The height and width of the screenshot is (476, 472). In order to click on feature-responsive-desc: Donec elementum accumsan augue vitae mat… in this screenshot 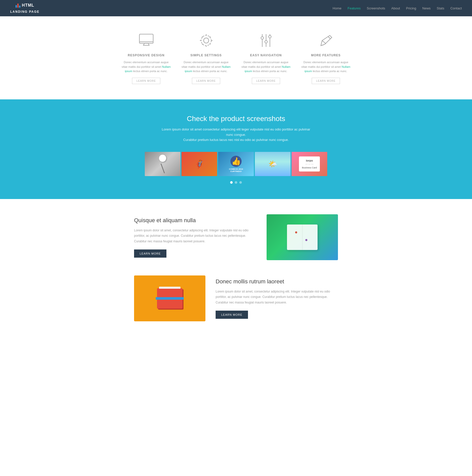, I will do `click(146, 67)`.